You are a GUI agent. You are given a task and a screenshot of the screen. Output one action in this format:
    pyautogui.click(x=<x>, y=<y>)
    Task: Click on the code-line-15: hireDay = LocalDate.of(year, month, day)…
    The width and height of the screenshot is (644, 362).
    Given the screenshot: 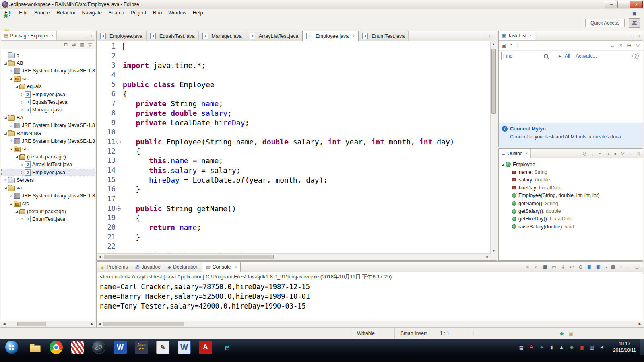 What is the action you would take?
    pyautogui.click(x=307, y=180)
    